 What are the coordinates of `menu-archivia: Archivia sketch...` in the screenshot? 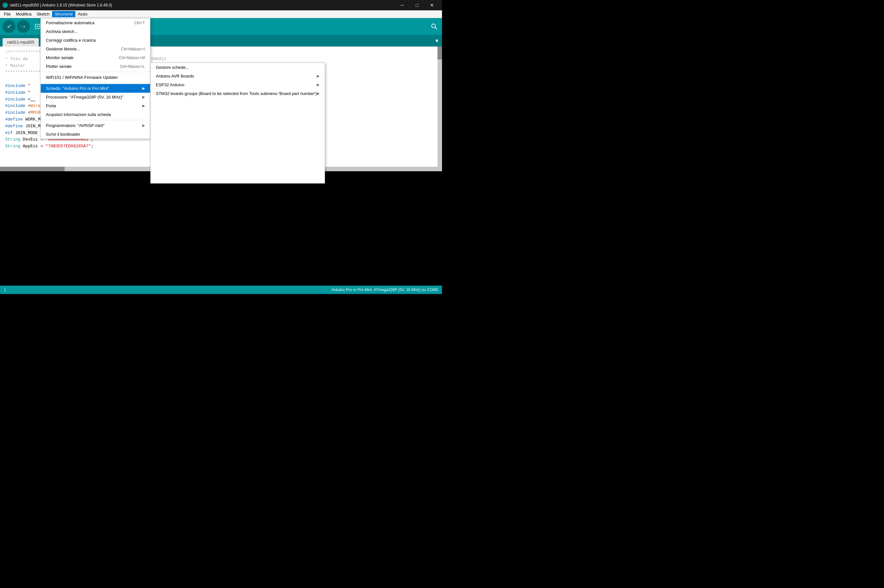 It's located at (95, 32).